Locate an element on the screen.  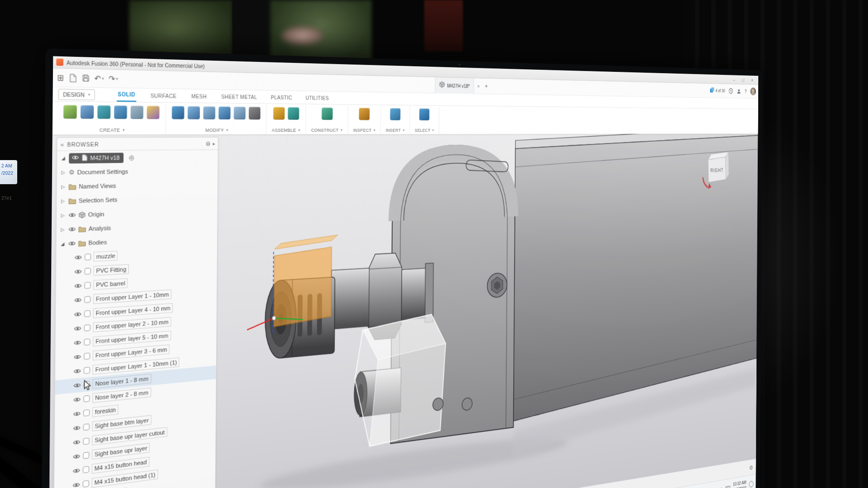
browser-node-label: Document Settings is located at coordinates (102, 172).